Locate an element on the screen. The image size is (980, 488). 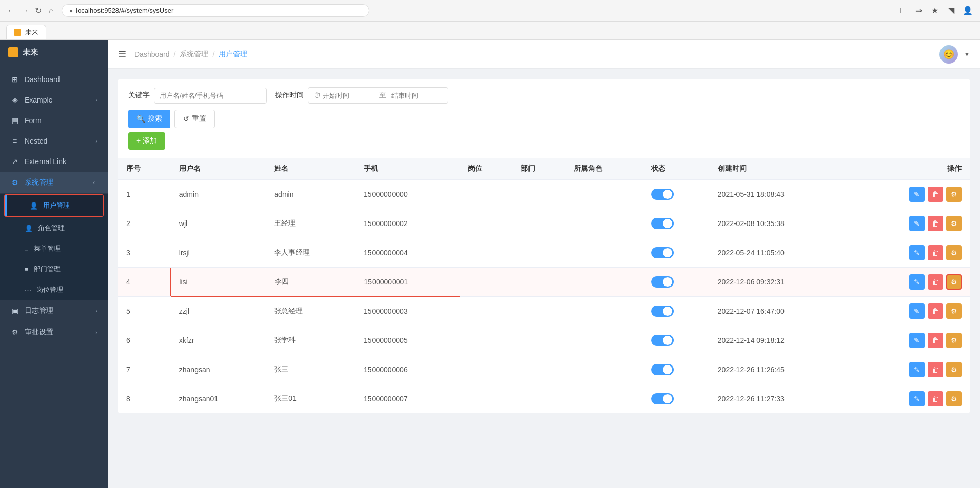
url-text: localhost:9528/#/system/sysUser is located at coordinates (125, 10).